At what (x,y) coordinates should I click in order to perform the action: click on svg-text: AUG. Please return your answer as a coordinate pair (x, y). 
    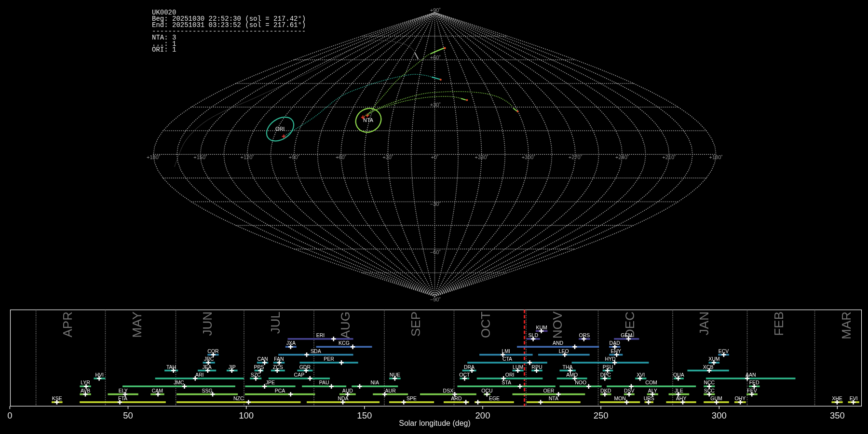
    Looking at the image, I should click on (345, 325).